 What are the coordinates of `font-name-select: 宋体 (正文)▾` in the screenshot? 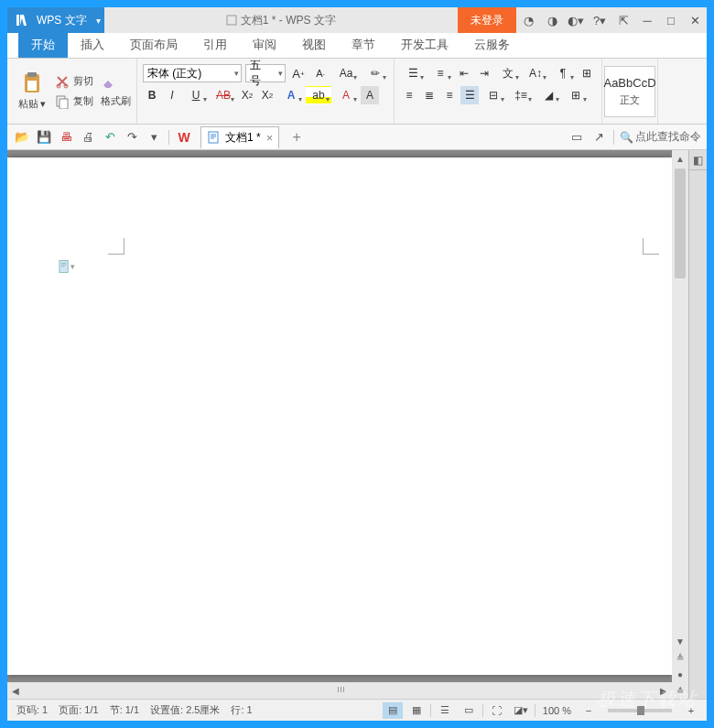 It's located at (192, 73).